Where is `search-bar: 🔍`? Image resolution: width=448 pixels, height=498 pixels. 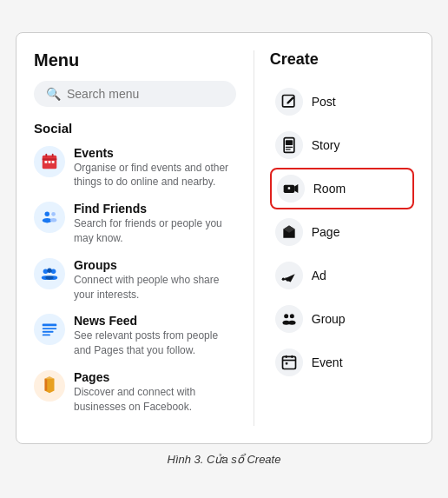
search-bar: 🔍 is located at coordinates (135, 94).